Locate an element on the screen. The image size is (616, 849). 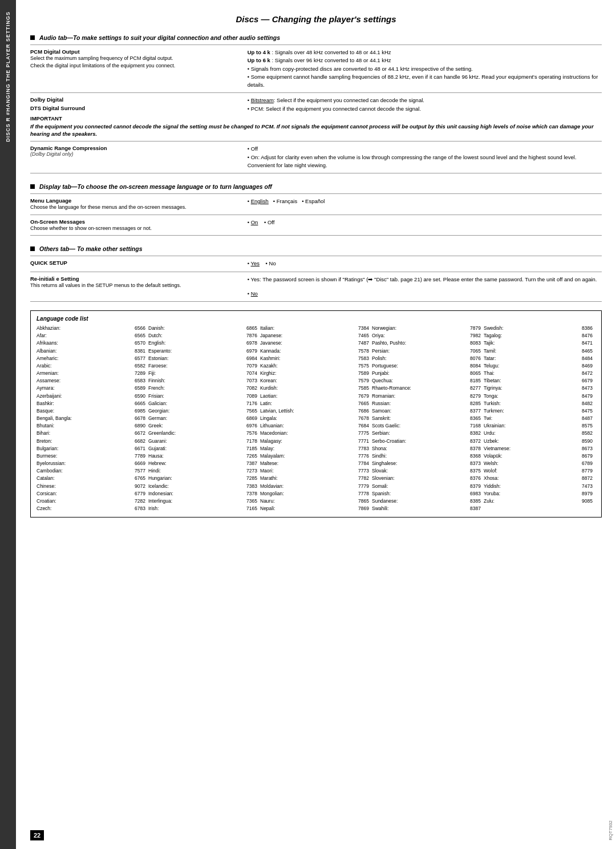
onscreen-option-on: On is located at coordinates (254, 223).